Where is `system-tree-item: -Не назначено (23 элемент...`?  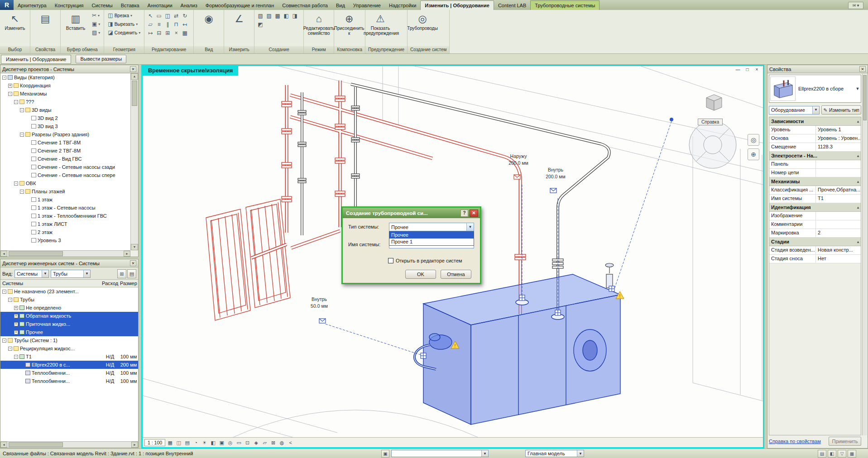
system-tree-item: -Не назначено (23 элемент... is located at coordinates (69, 291).